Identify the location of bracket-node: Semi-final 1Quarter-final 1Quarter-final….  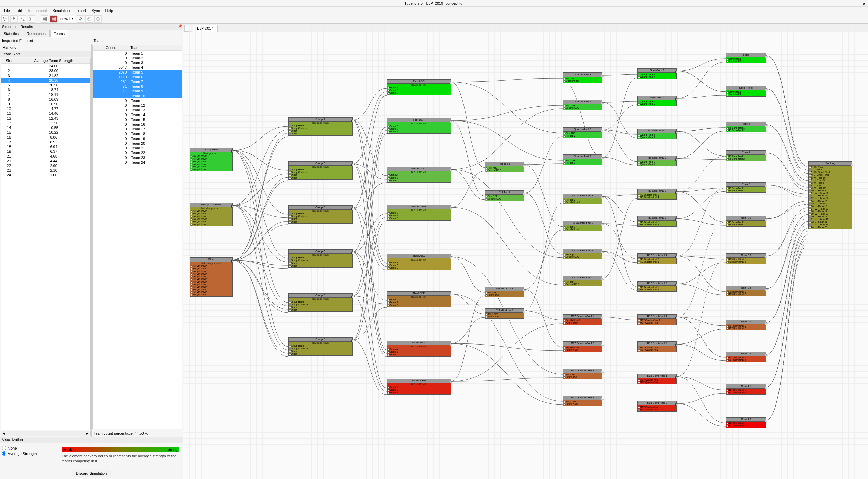
(657, 74).